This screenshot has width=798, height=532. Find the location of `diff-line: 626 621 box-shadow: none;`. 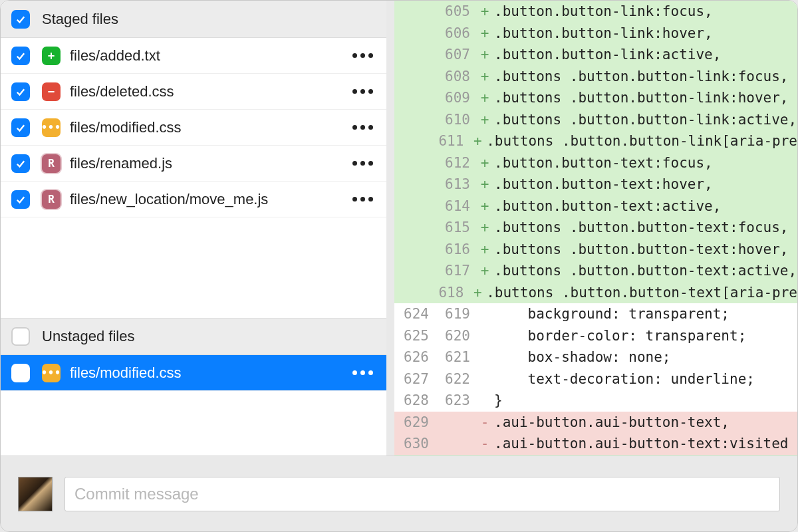

diff-line: 626 621 box-shadow: none; is located at coordinates (596, 358).